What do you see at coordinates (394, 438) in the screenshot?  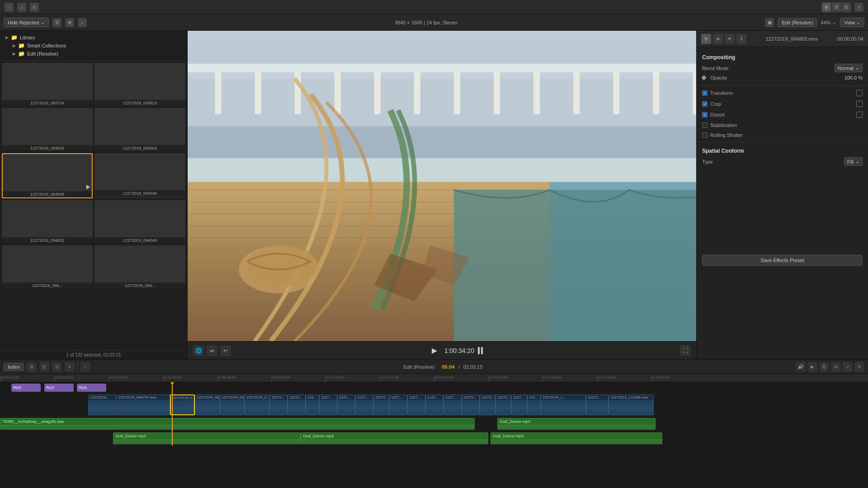 I see `audio-clip-2-1: Oud_Dance.mp3` at bounding box center [394, 438].